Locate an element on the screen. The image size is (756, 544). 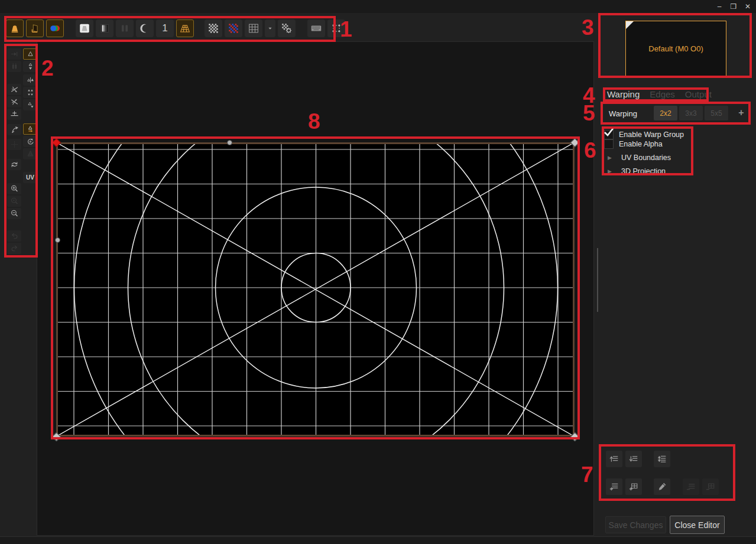
rotate-points-button is located at coordinates (30, 142).